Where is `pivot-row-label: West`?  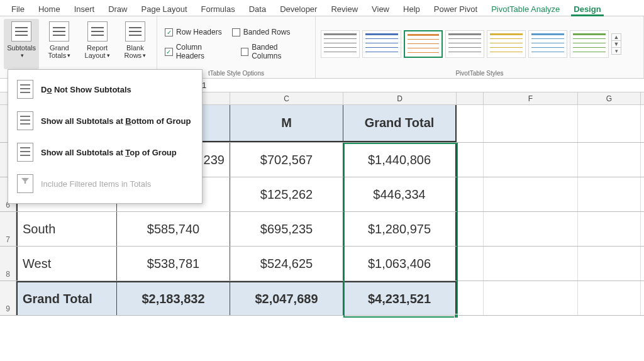 pivot-row-label: West is located at coordinates (67, 264).